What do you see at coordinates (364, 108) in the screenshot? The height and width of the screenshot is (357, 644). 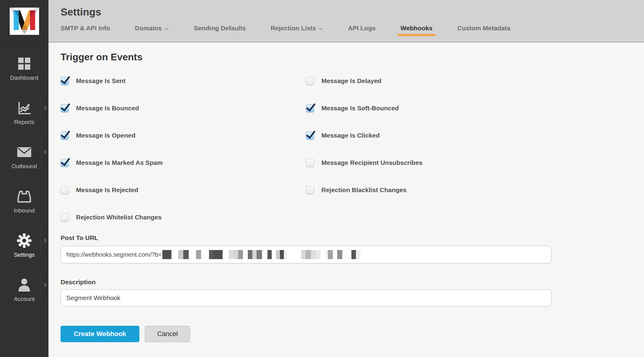 I see `event-row-message-is-soft-bounced: Message Is Soft-Bounced` at bounding box center [364, 108].